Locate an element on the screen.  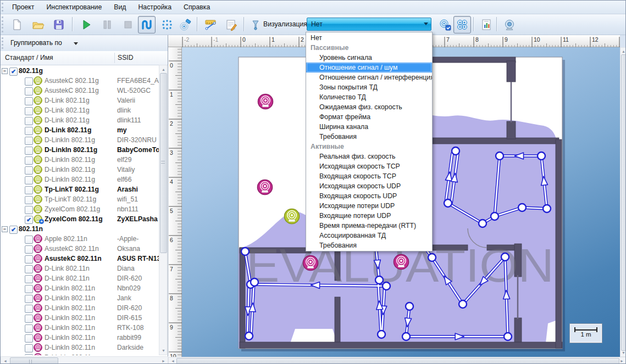
tree-vertical-scrollbar: ▲ ▼ is located at coordinates (163, 210).